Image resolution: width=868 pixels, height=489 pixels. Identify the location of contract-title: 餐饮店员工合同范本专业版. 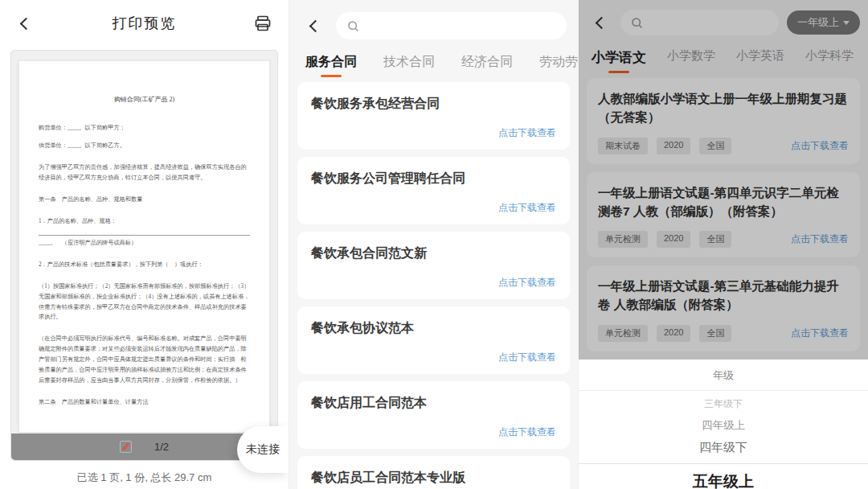
(434, 478).